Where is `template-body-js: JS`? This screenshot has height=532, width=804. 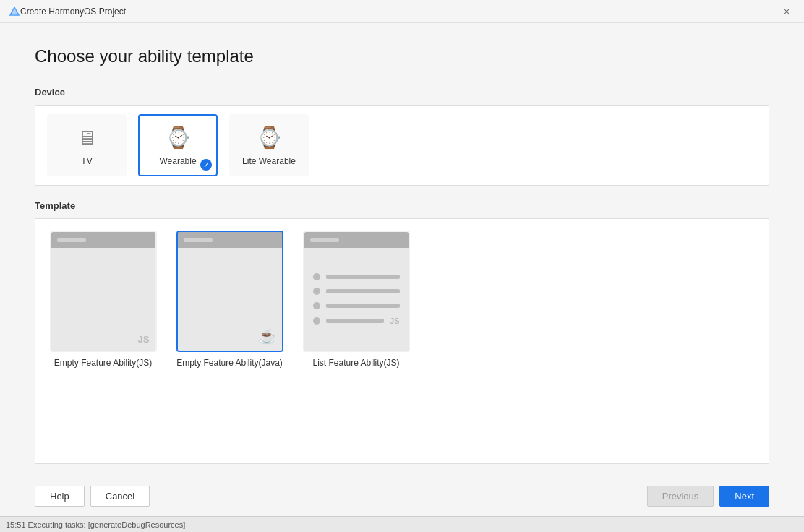 template-body-js: JS is located at coordinates (103, 299).